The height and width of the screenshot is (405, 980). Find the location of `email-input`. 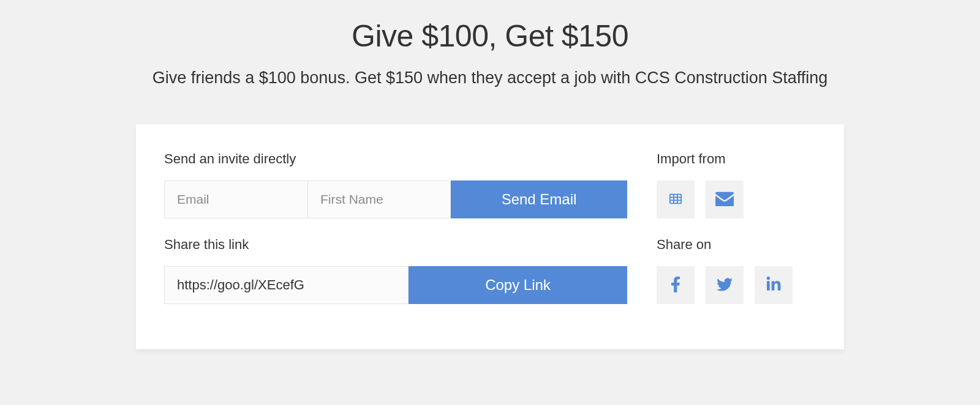

email-input is located at coordinates (236, 199).